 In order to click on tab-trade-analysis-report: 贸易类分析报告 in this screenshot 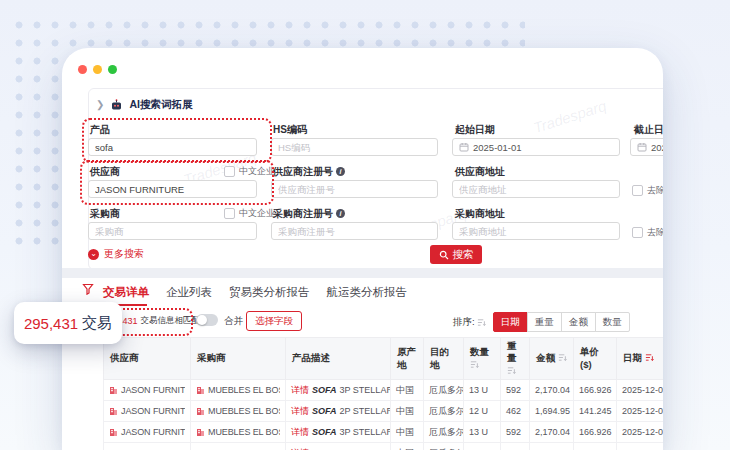, I will do `click(270, 296)`.